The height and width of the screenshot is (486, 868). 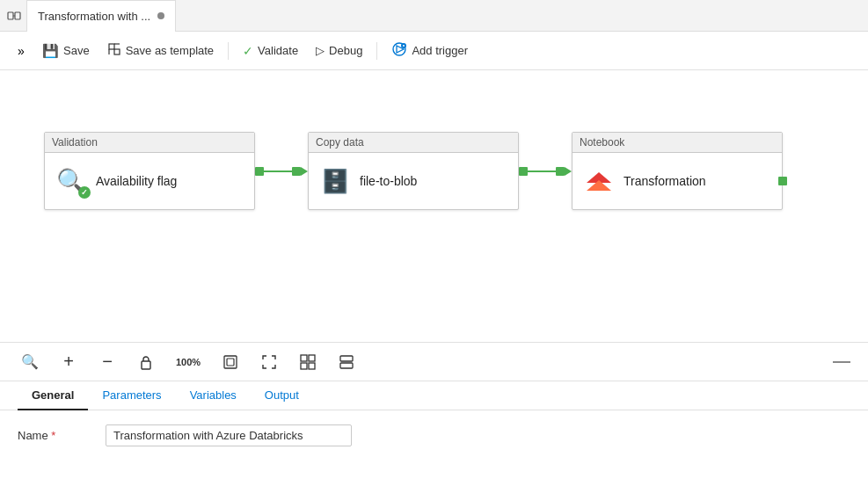 I want to click on node-notebook-output-stub, so click(x=783, y=181).